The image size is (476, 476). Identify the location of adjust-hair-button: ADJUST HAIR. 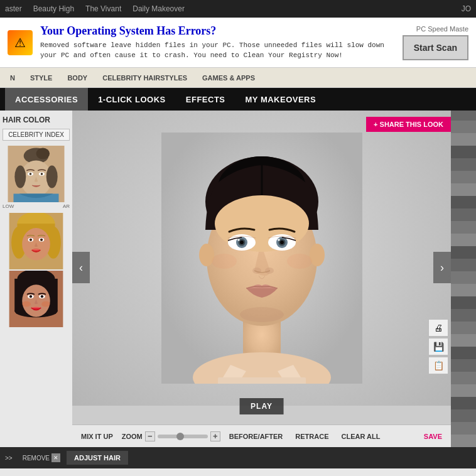
(97, 458).